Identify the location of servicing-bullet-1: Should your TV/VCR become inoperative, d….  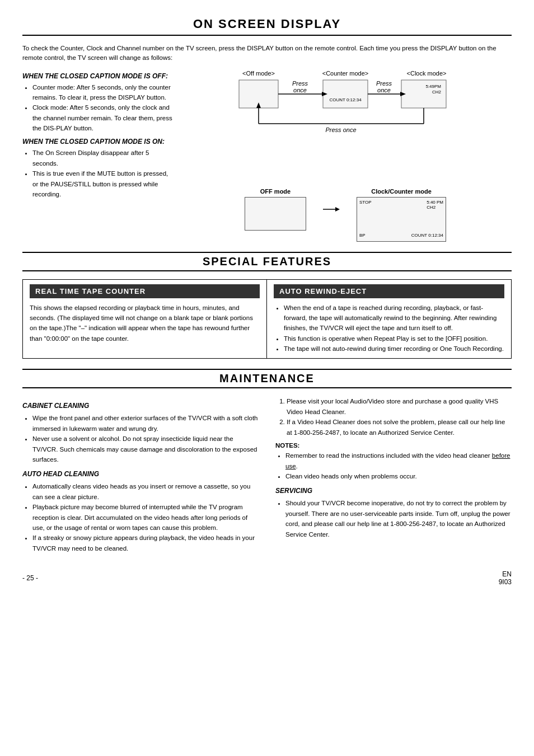
(399, 519).